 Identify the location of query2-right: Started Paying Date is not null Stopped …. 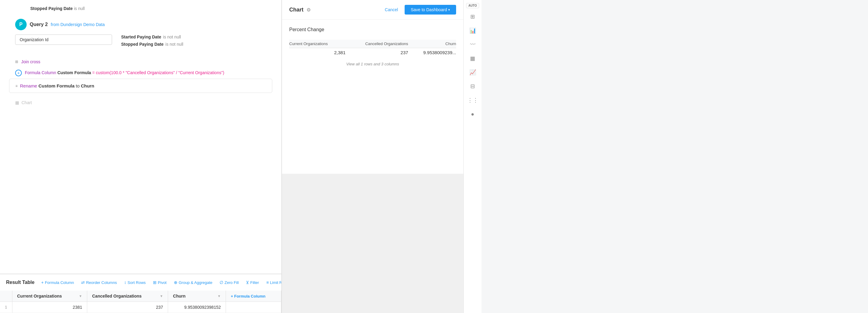
(194, 40).